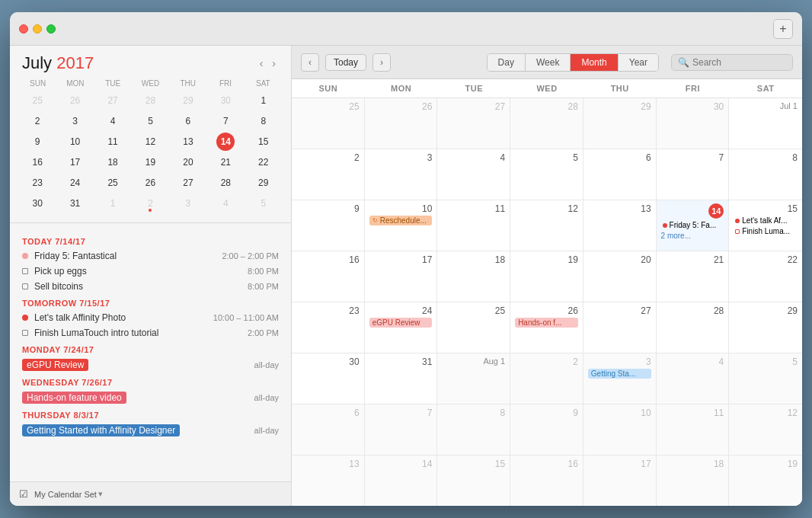  Describe the element at coordinates (766, 225) in the screenshot. I see `cal-cell: 15 Let's talk Af... Finish Luma...` at that location.